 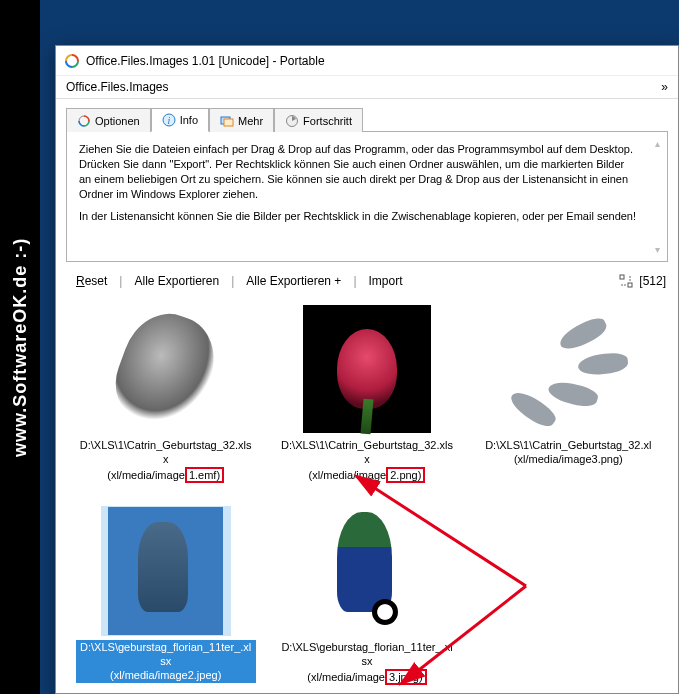 I want to click on import-button: Import, so click(x=386, y=281).